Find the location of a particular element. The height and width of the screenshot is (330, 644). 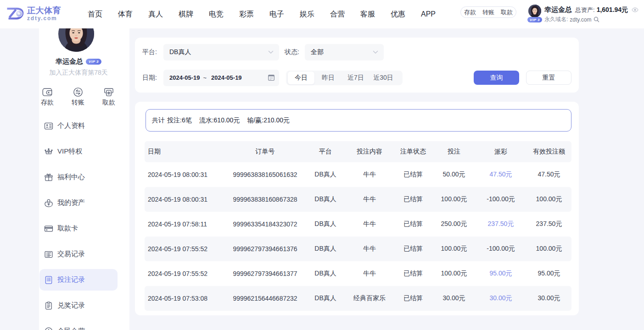

brand-logo: 正大体育 zdty.com is located at coordinates (34, 14).